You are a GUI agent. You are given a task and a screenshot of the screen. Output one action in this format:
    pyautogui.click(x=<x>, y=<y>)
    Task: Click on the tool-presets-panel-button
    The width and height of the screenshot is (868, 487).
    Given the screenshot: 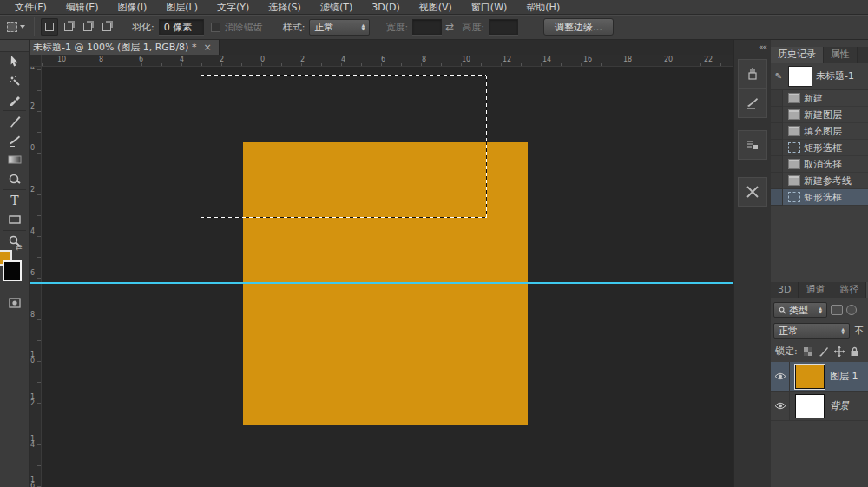 What is the action you would take?
    pyautogui.click(x=753, y=192)
    